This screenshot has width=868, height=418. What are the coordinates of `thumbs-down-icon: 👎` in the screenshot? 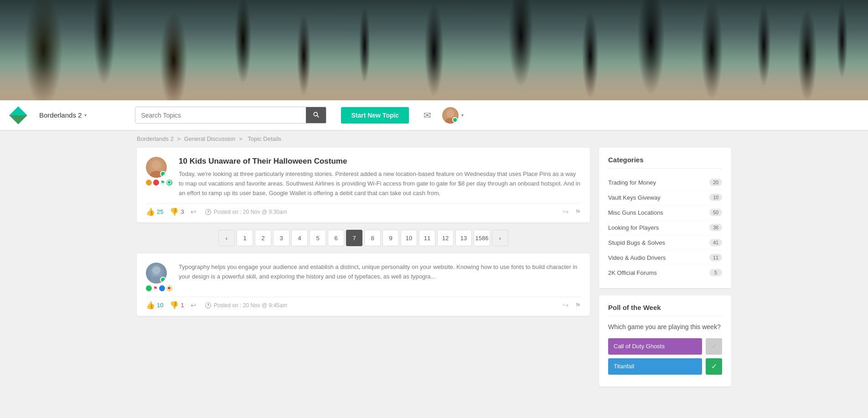 It's located at (174, 212).